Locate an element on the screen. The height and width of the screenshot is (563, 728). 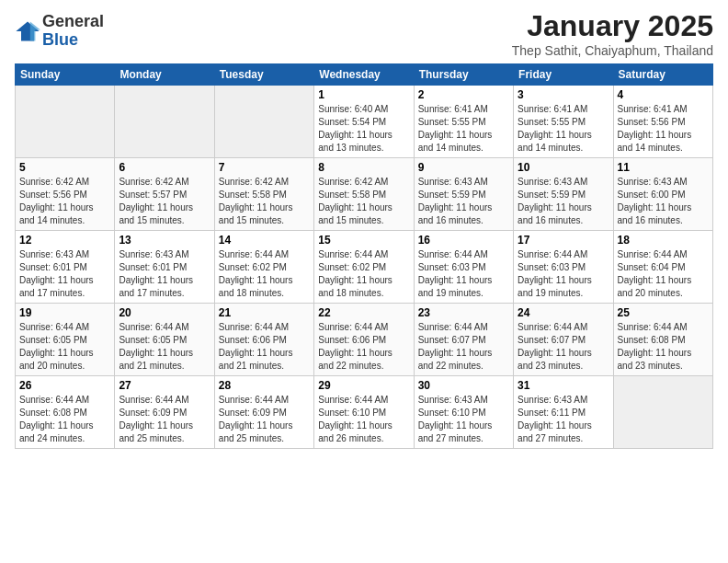
day-number: 10 is located at coordinates (563, 167).